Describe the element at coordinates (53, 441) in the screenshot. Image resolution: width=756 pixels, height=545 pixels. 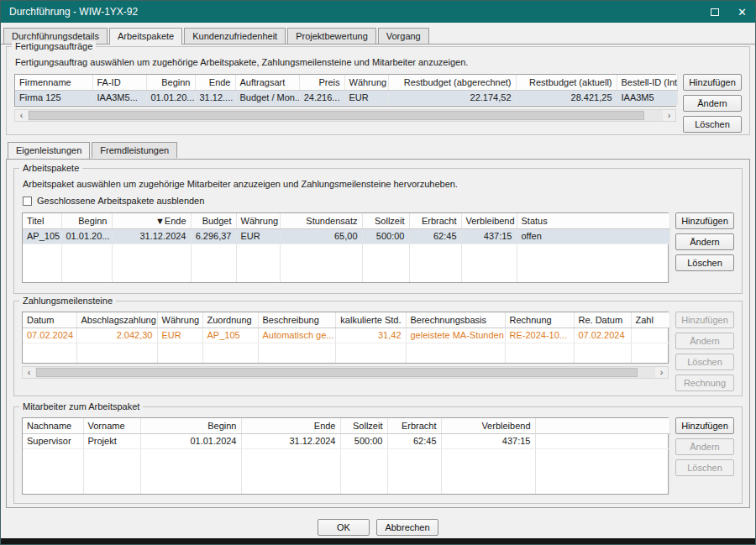
I see `cell: Supervisor` at that location.